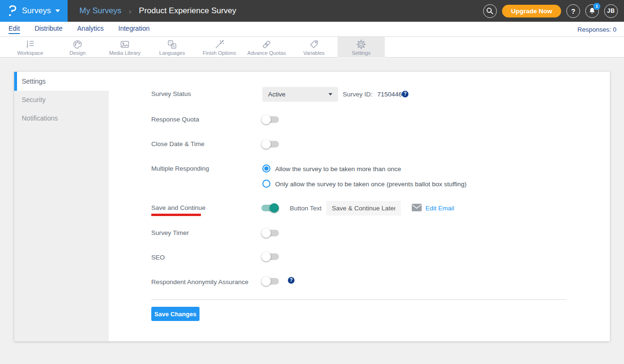  I want to click on survey-timer-label: Survey Timer, so click(170, 233).